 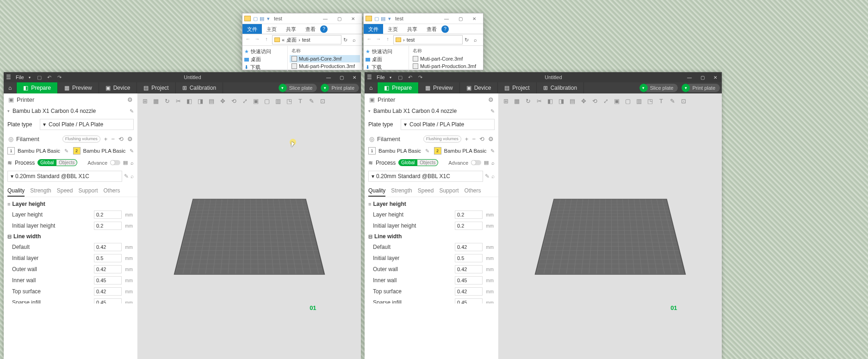 What do you see at coordinates (256, 101) in the screenshot?
I see `tool-icon: ▣` at bounding box center [256, 101].